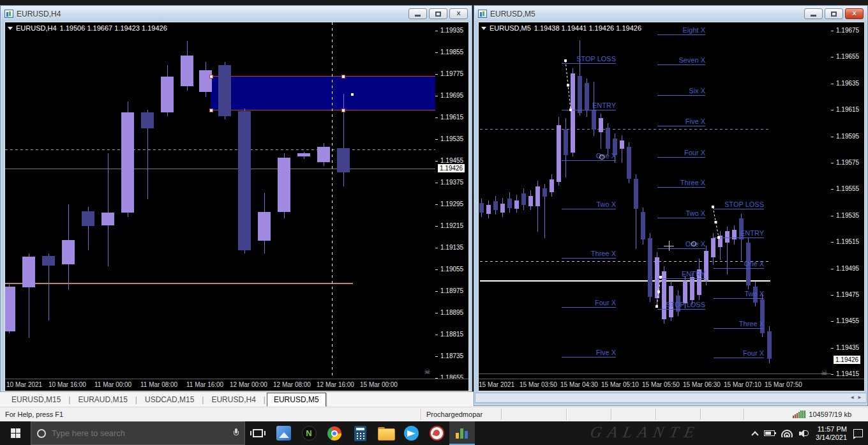 This screenshot has height=445, width=868. What do you see at coordinates (138, 433) in the screenshot?
I see `taskbar-search` at bounding box center [138, 433].